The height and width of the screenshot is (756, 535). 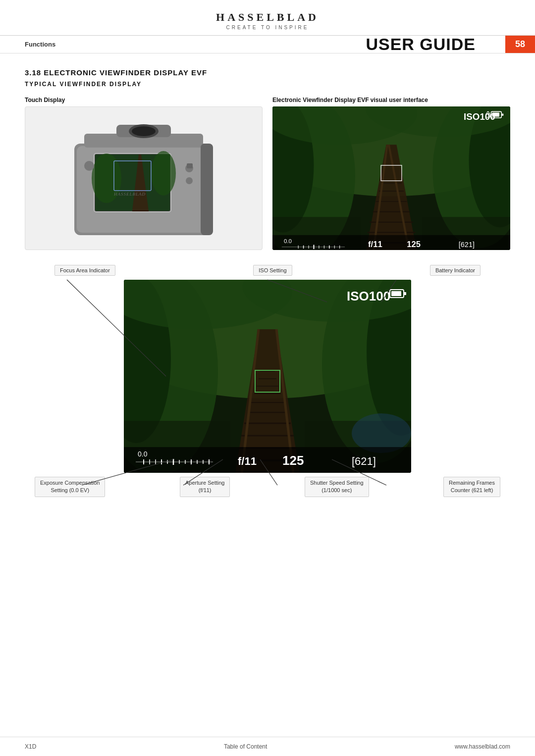 I want to click on functions-label: Functions, so click(x=40, y=45).